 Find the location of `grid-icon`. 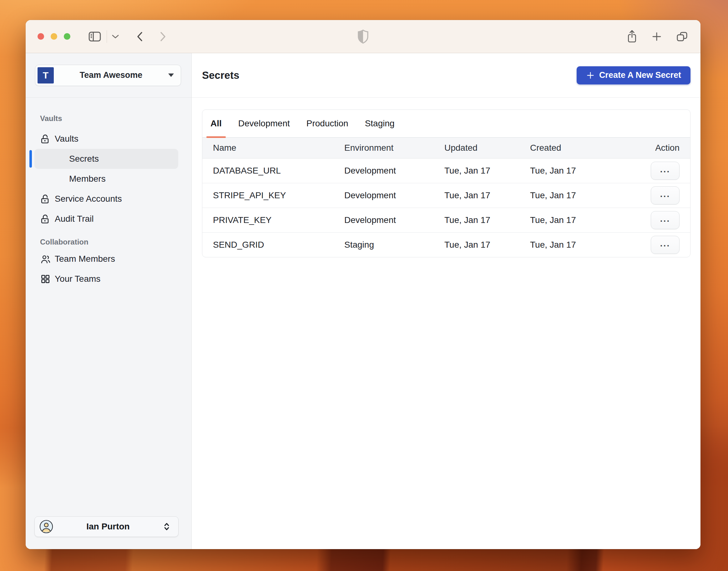

grid-icon is located at coordinates (45, 279).